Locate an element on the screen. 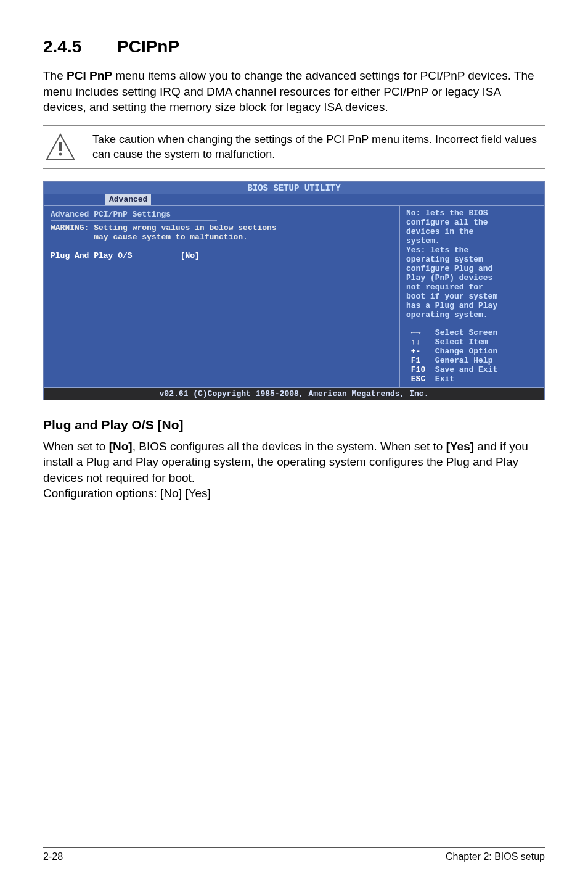 This screenshot has width=588, height=887. bios-tab-advanced: Advanced is located at coordinates (128, 200).